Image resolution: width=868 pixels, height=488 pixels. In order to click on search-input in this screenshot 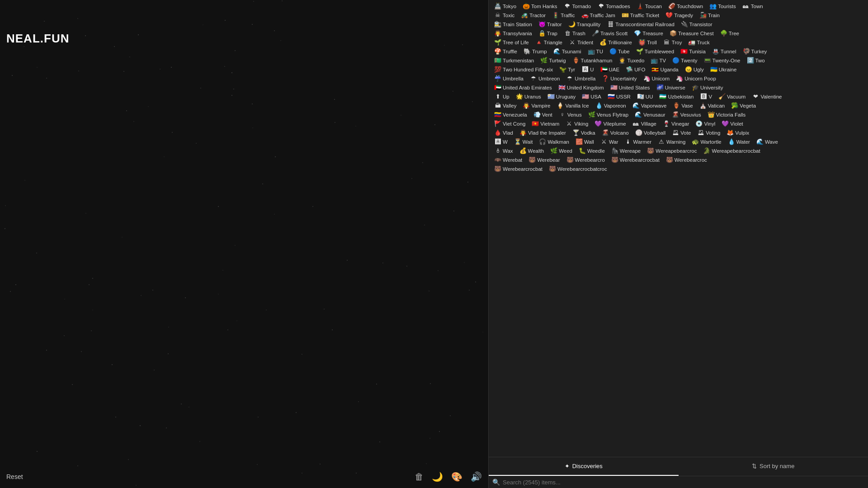, I will do `click(684, 483)`.